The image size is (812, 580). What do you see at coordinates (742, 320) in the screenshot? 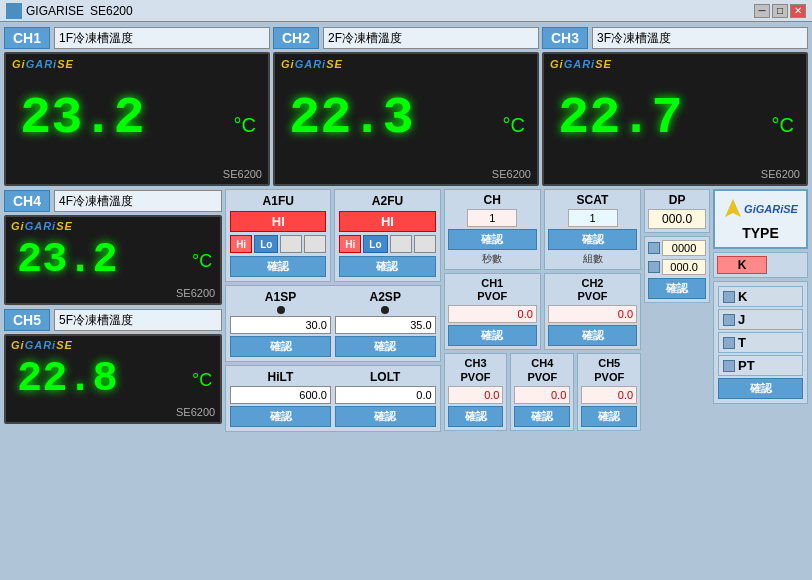
I see `type-j-label: J` at bounding box center [742, 320].